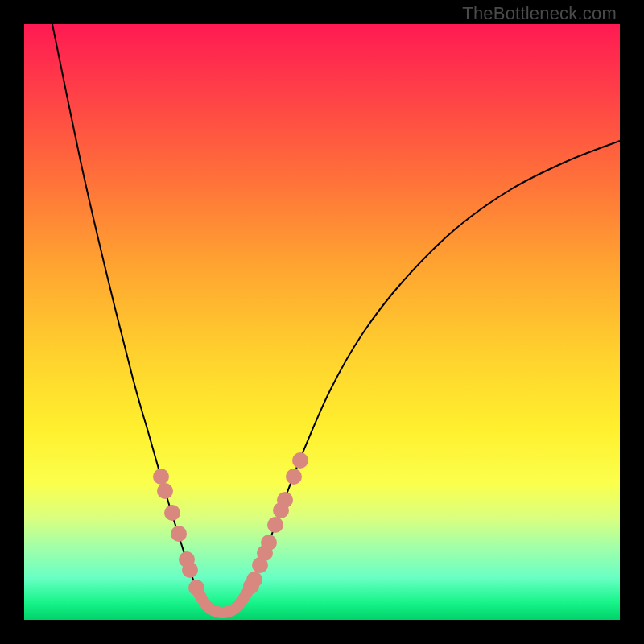  I want to click on bead-cluster-left, so click(179, 532).